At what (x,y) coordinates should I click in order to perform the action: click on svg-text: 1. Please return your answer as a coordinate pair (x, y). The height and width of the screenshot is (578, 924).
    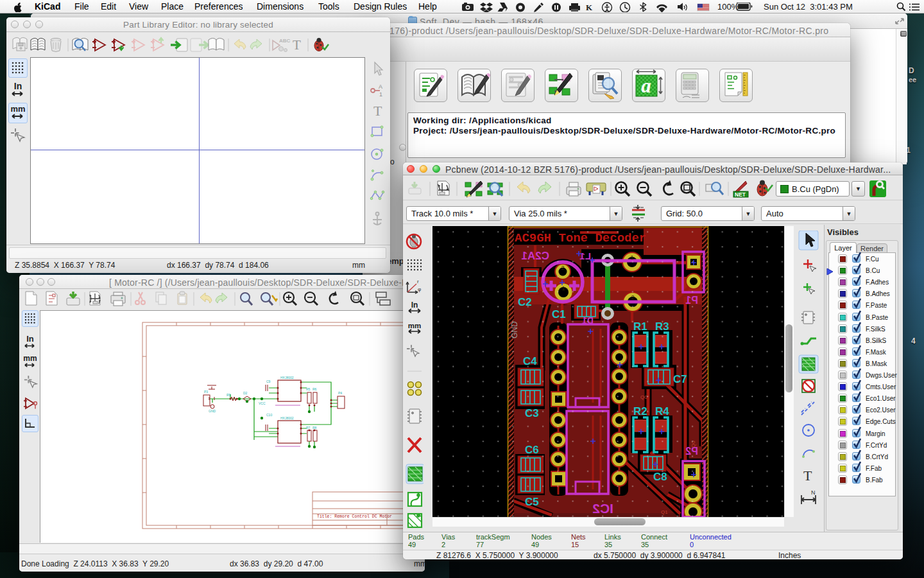
    Looking at the image, I should click on (381, 94).